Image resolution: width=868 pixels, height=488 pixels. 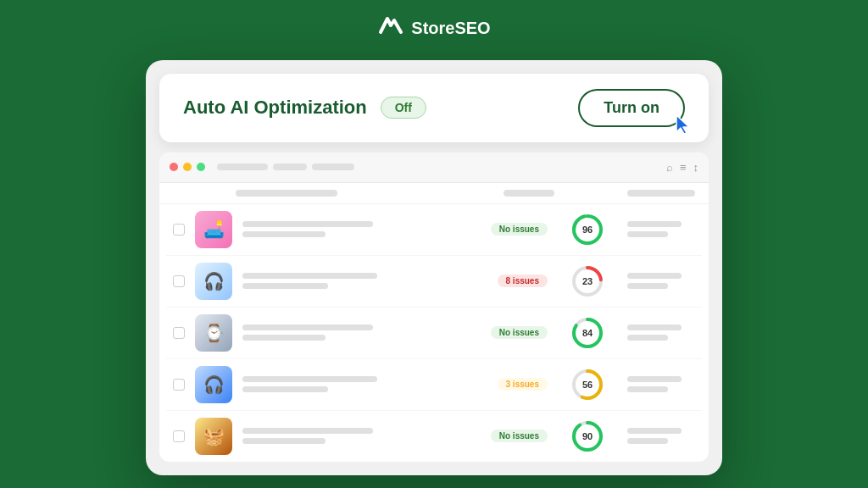 I want to click on banner-left: Auto AI Optimization Off, so click(x=305, y=108).